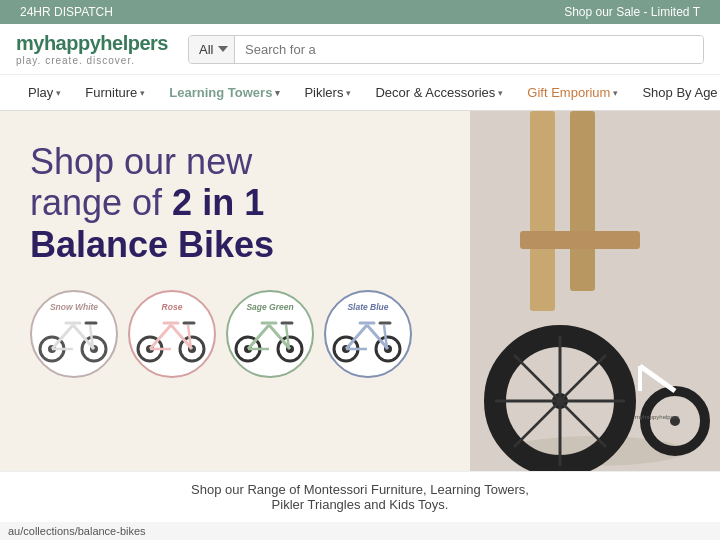 This screenshot has width=720, height=540. Describe the element at coordinates (360, 496) in the screenshot. I see `footer-strip: Shop our Range of Montessori Furniture, …` at that location.